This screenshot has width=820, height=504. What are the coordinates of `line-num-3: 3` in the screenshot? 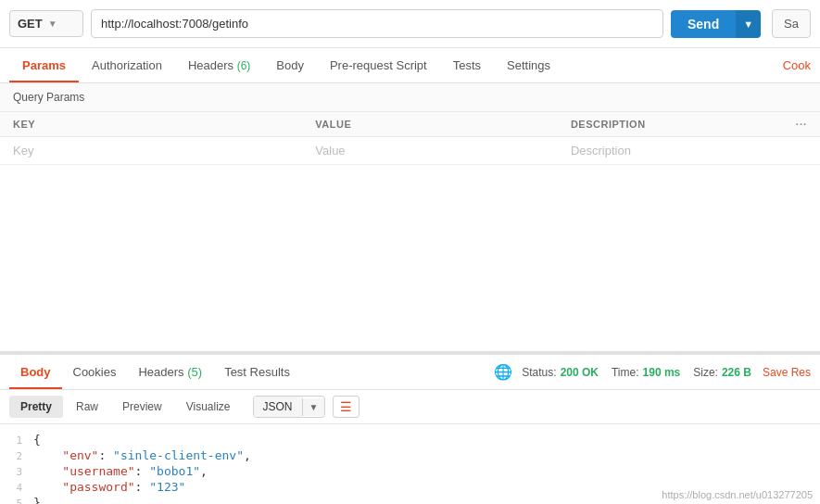 It's located at (17, 472).